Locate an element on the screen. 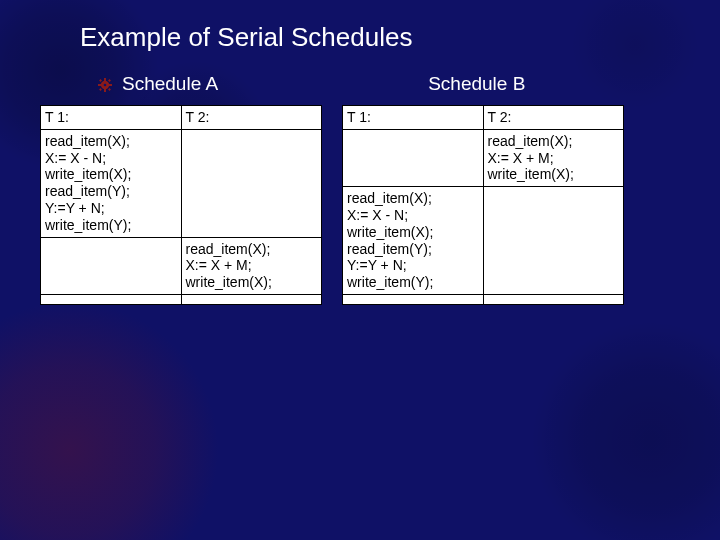 This screenshot has width=720, height=540. slide-title: Example of Serial Schedules is located at coordinates (370, 38).